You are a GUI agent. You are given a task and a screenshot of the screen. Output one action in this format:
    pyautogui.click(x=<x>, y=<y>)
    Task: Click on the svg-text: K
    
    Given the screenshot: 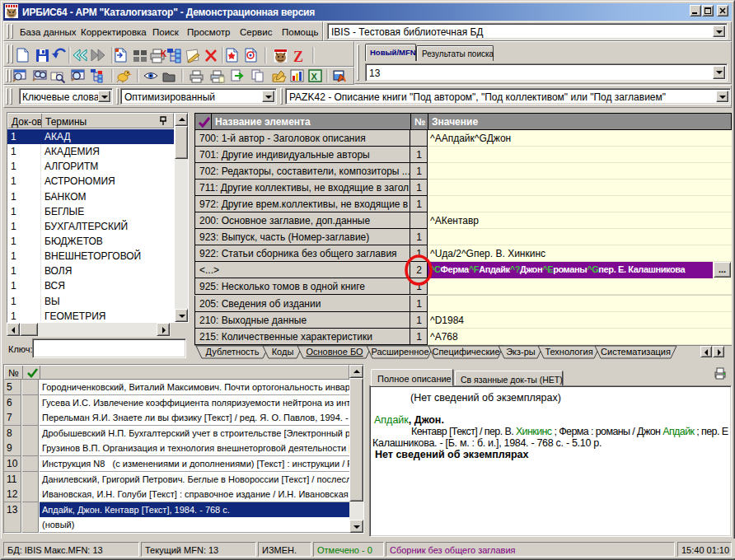 What is the action you would take?
    pyautogui.click(x=164, y=54)
    